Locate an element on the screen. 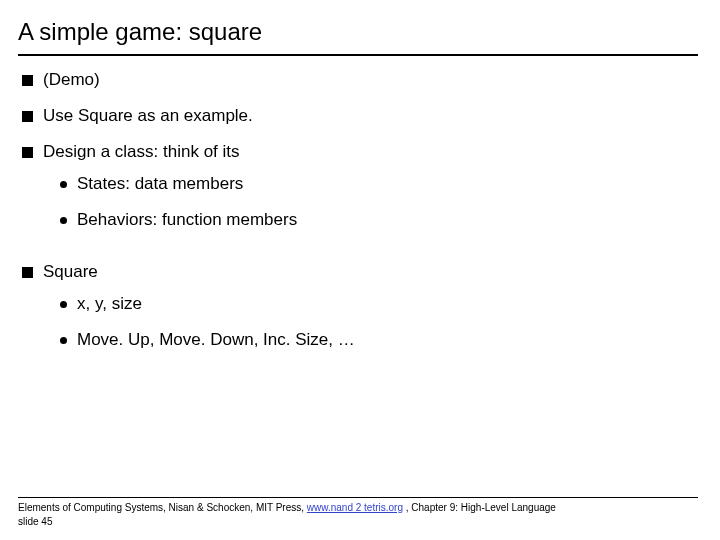  bullet-text: Square is located at coordinates (70, 272).